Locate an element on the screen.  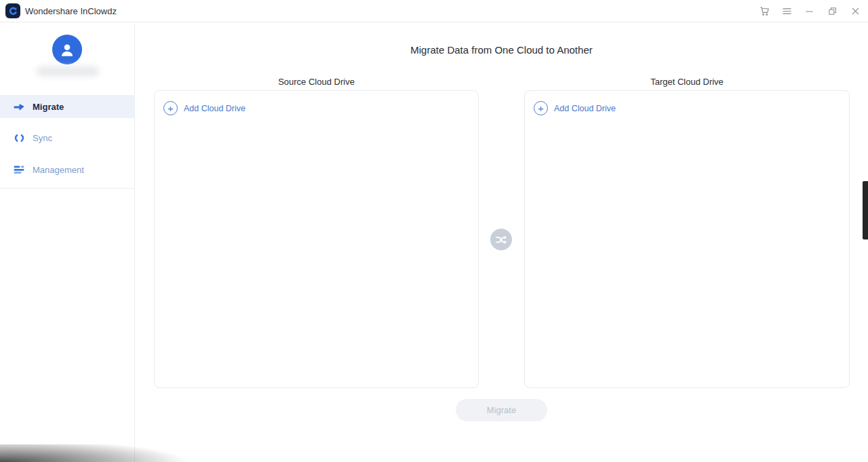
sidebar-item-label: Migrate is located at coordinates (48, 107).